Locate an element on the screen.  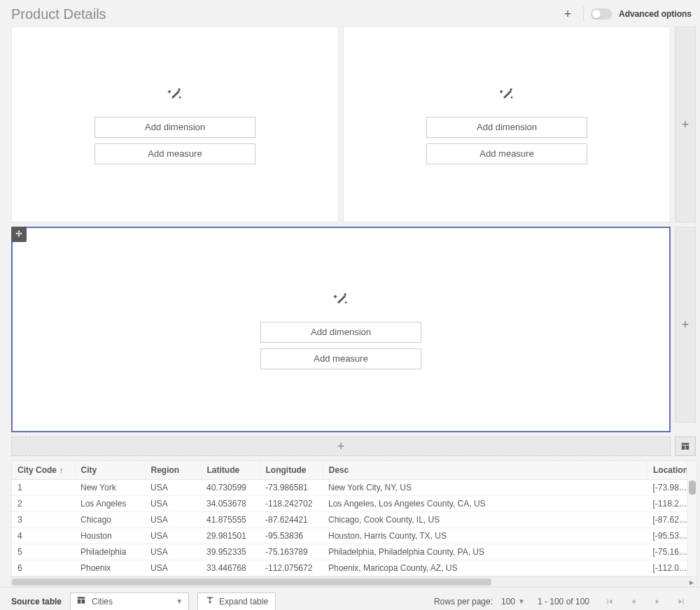
page-range: 1 - 100 of 100 is located at coordinates (564, 602).